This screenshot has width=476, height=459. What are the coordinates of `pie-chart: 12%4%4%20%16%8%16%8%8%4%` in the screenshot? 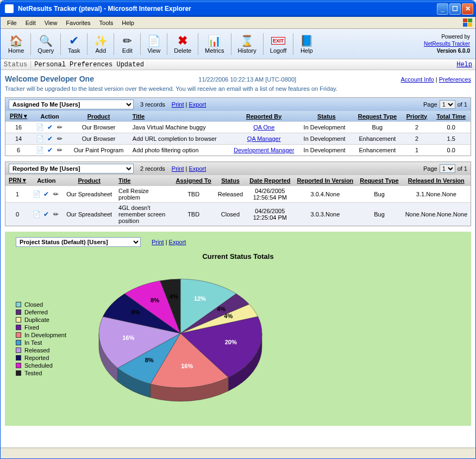 It's located at (180, 339).